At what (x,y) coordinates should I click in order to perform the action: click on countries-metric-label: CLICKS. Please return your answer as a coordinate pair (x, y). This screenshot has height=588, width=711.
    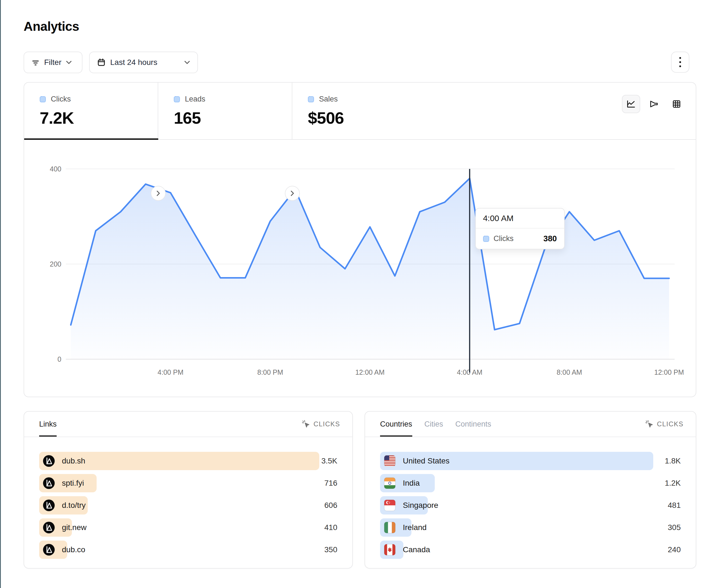
    Looking at the image, I should click on (670, 424).